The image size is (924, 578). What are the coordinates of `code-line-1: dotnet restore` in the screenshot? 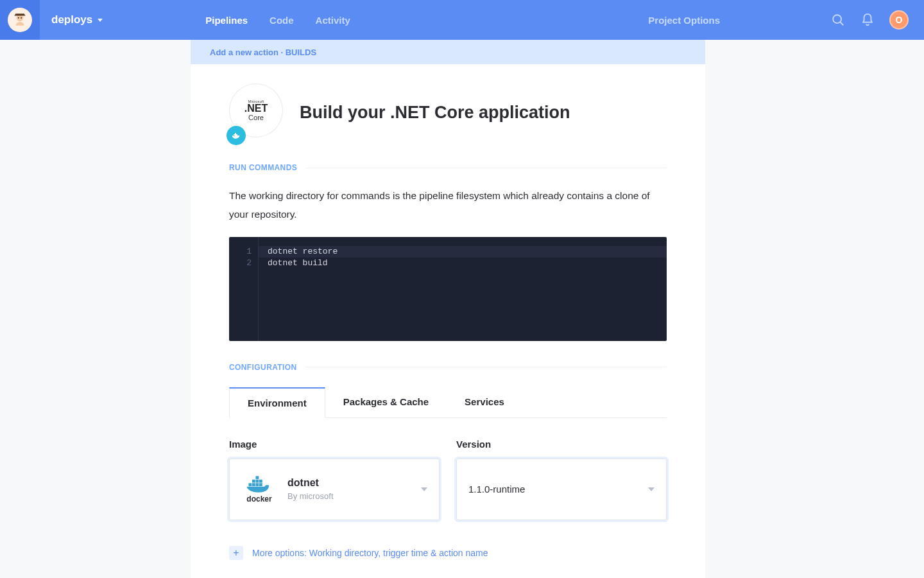 It's located at (463, 252).